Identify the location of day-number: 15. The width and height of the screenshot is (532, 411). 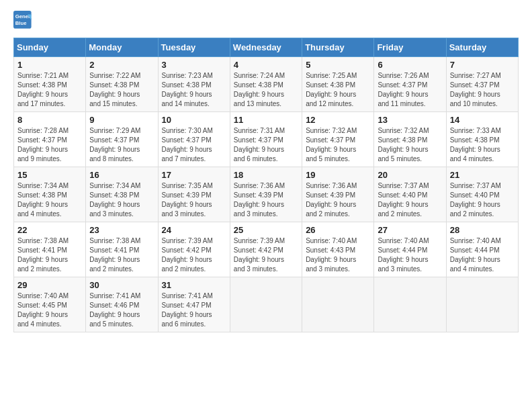
(50, 175).